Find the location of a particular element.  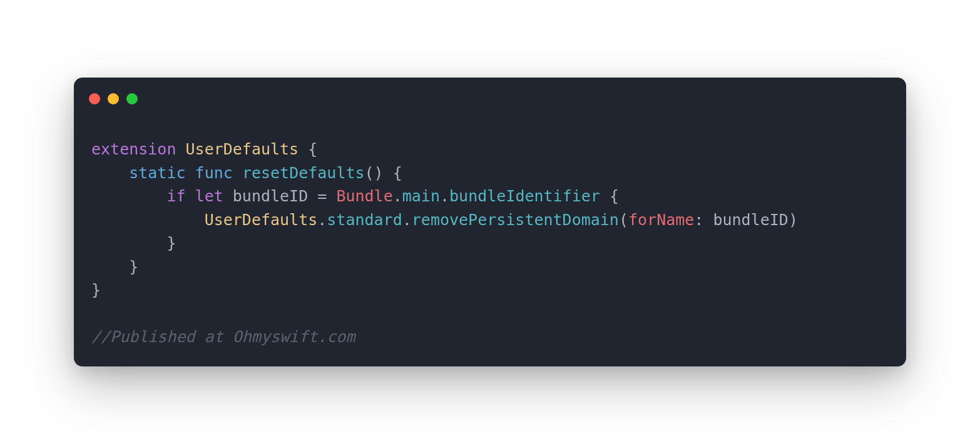

token-paren: ( is located at coordinates (623, 220).